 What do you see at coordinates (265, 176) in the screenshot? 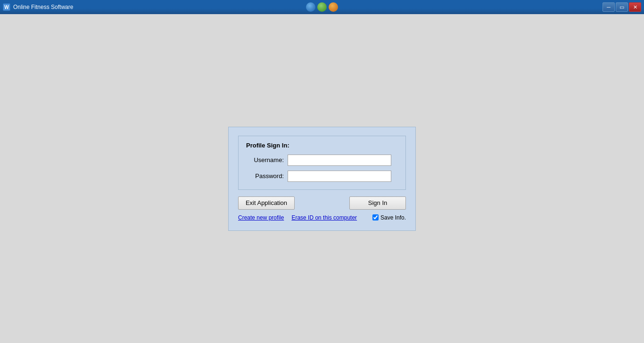
I see `password-label: Password:` at bounding box center [265, 176].